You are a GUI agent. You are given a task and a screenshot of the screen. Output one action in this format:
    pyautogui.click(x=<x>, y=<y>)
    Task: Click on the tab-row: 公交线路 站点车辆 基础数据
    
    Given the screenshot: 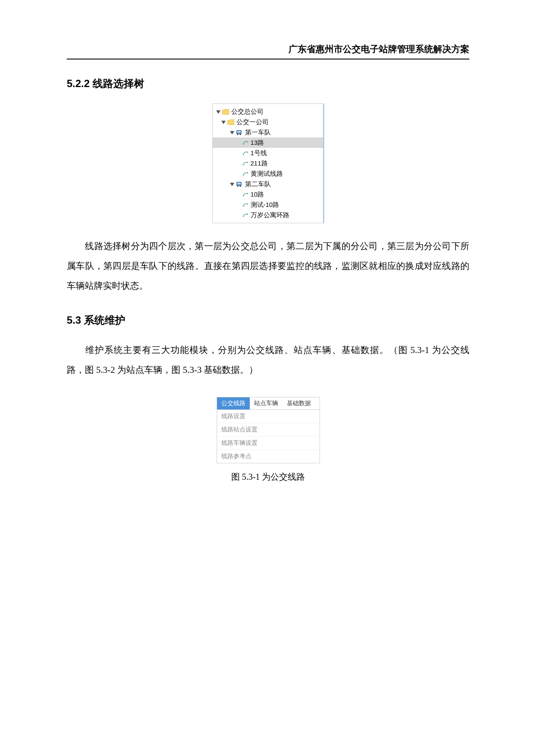 What is the action you would take?
    pyautogui.click(x=268, y=403)
    